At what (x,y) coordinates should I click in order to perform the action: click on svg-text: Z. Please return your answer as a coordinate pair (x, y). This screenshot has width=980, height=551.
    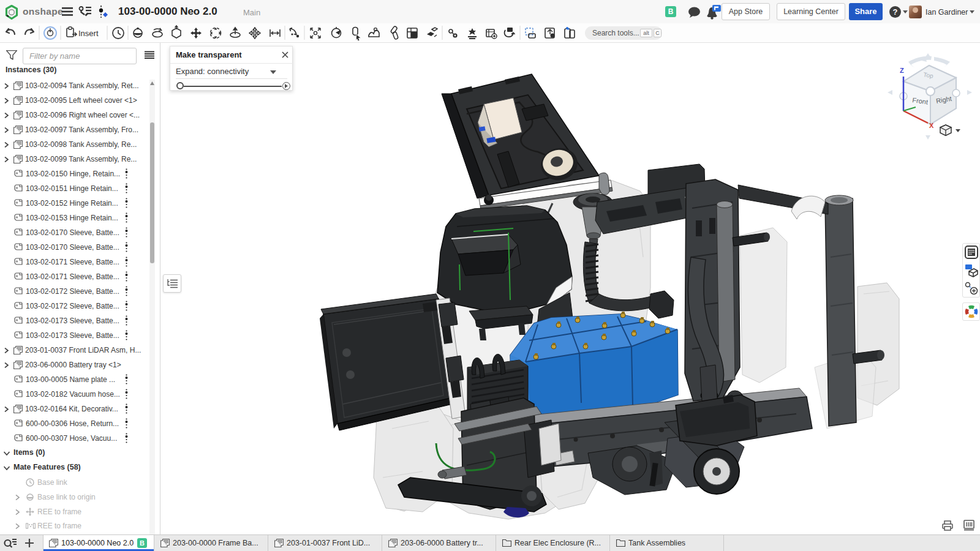
    Looking at the image, I should click on (902, 70).